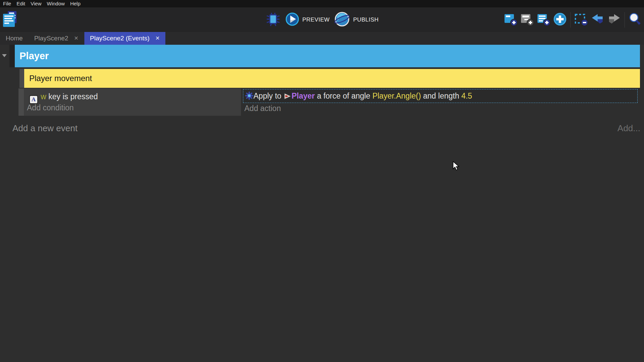 This screenshot has height=362, width=644. I want to click on project-manager-icon, so click(10, 20).